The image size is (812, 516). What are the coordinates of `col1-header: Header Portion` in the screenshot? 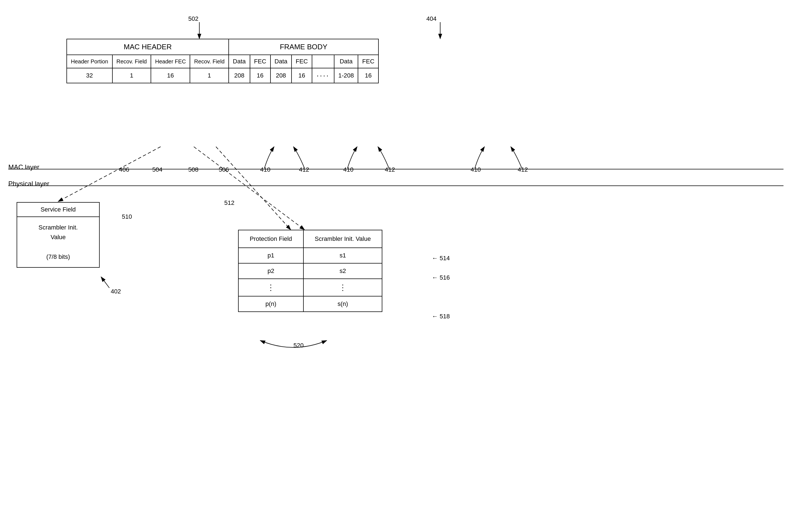 It's located at (90, 61).